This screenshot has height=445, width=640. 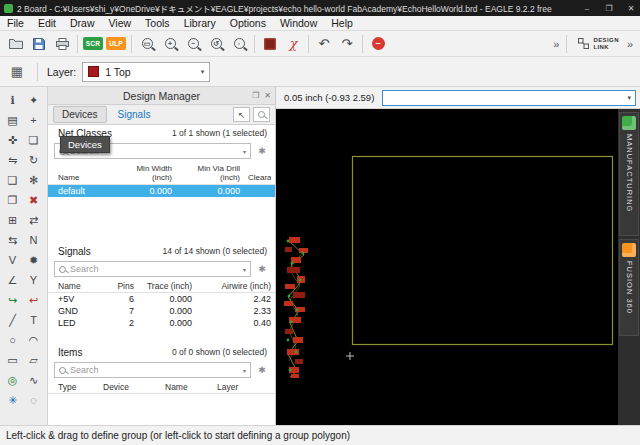 What do you see at coordinates (12, 240) in the screenshot?
I see `tool-replace-icon: ⇆` at bounding box center [12, 240].